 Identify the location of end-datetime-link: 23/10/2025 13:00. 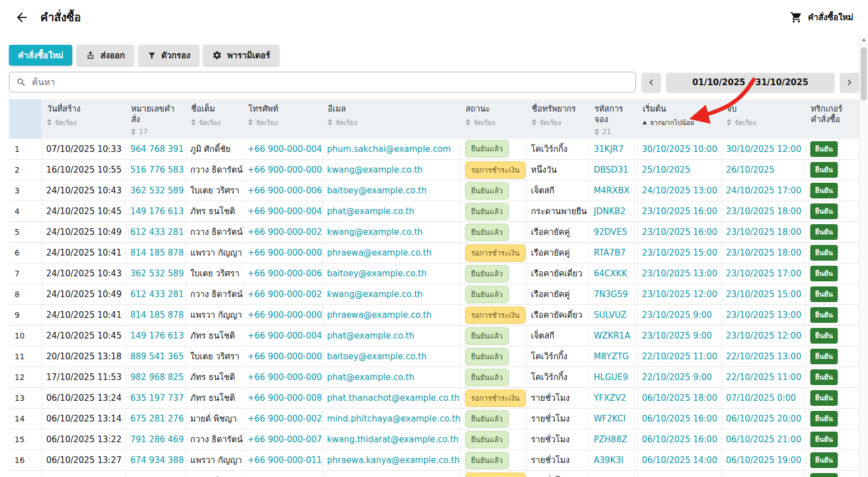
(764, 315).